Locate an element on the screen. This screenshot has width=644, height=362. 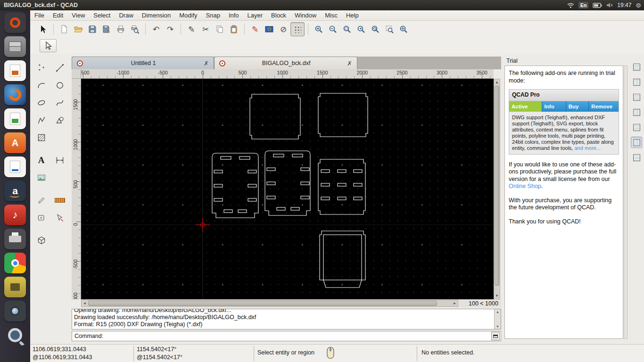
vertical-scroll-thumb is located at coordinates (497, 186).